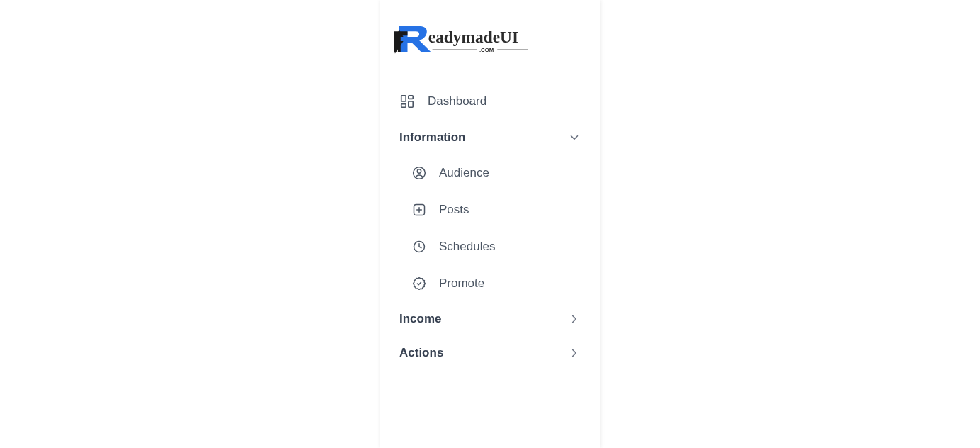  Describe the element at coordinates (473, 37) in the screenshot. I see `logo-text: eadymadeUI` at that location.